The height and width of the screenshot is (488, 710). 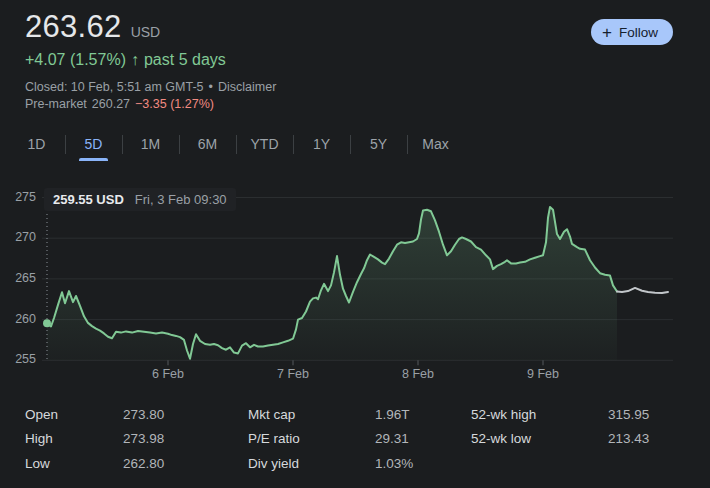 I want to click on y-axis-label: 260, so click(x=18, y=319).